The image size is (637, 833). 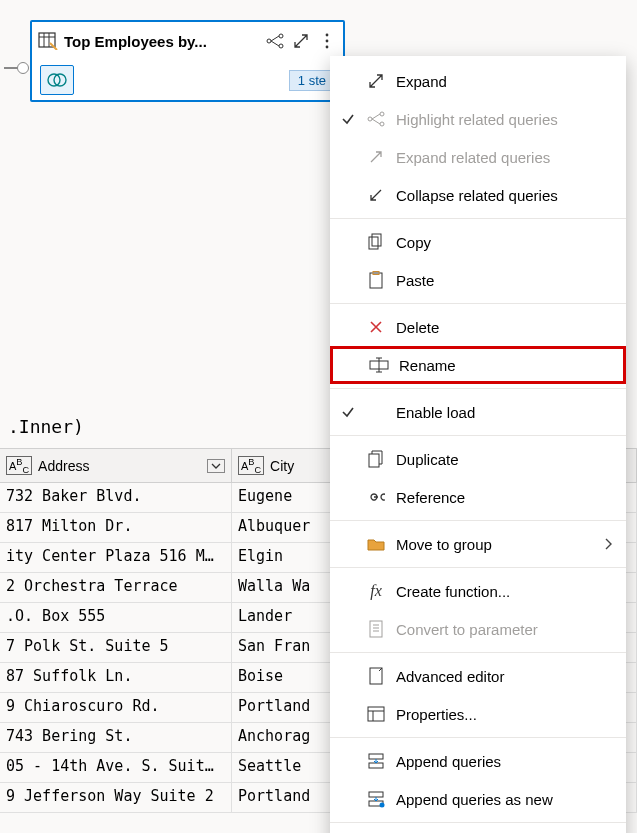 What do you see at coordinates (64, 466) in the screenshot?
I see `header-label: Address` at bounding box center [64, 466].